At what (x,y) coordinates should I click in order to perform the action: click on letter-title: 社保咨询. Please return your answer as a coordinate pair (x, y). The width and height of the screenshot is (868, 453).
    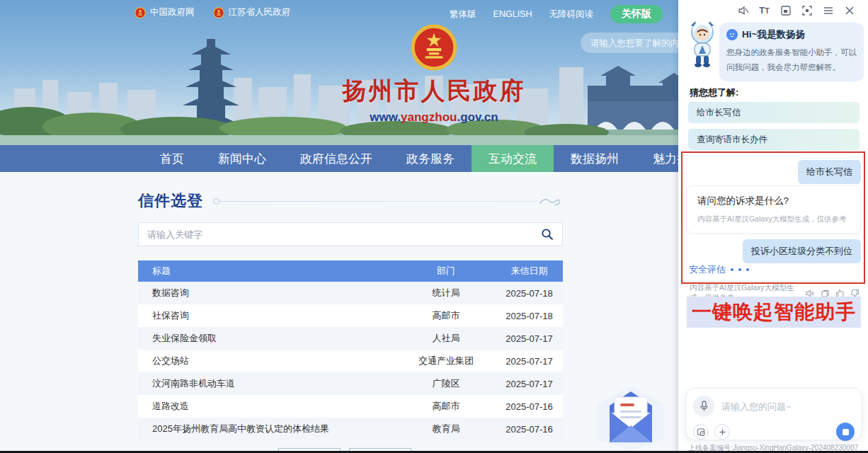
    Looking at the image, I should click on (268, 316).